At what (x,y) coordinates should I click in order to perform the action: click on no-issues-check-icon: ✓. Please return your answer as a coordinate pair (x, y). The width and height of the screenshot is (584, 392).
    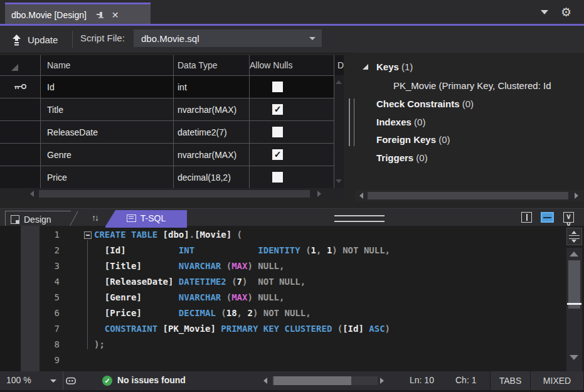
    Looking at the image, I should click on (107, 381).